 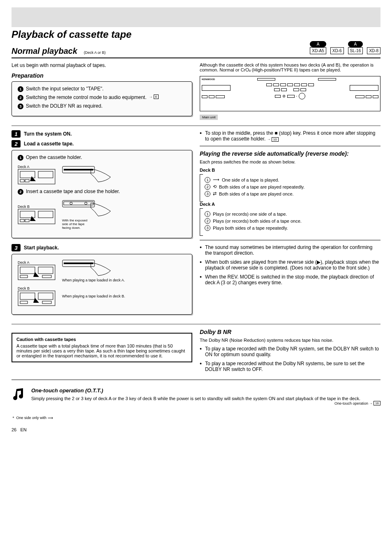 What do you see at coordinates (50, 418) in the screenshot?
I see `footer-icon: ⟶` at bounding box center [50, 418].